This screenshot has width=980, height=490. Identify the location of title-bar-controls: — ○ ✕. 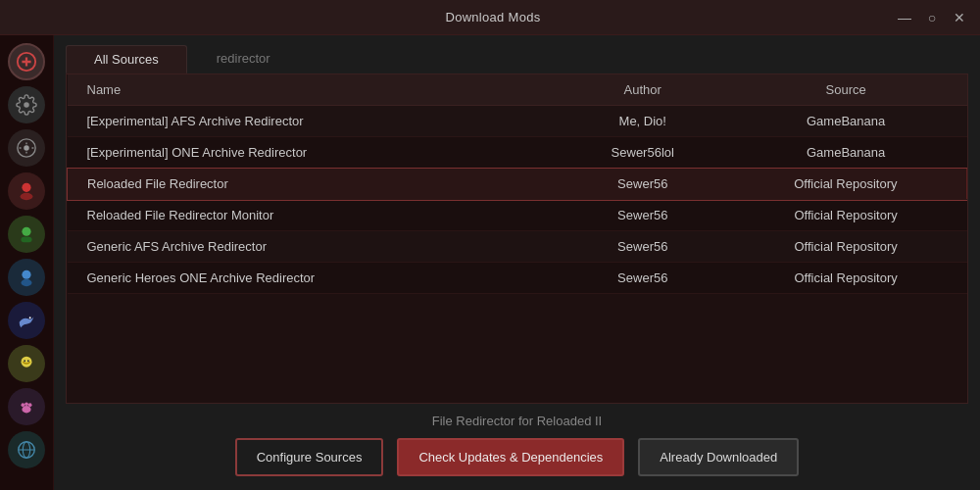
(932, 18).